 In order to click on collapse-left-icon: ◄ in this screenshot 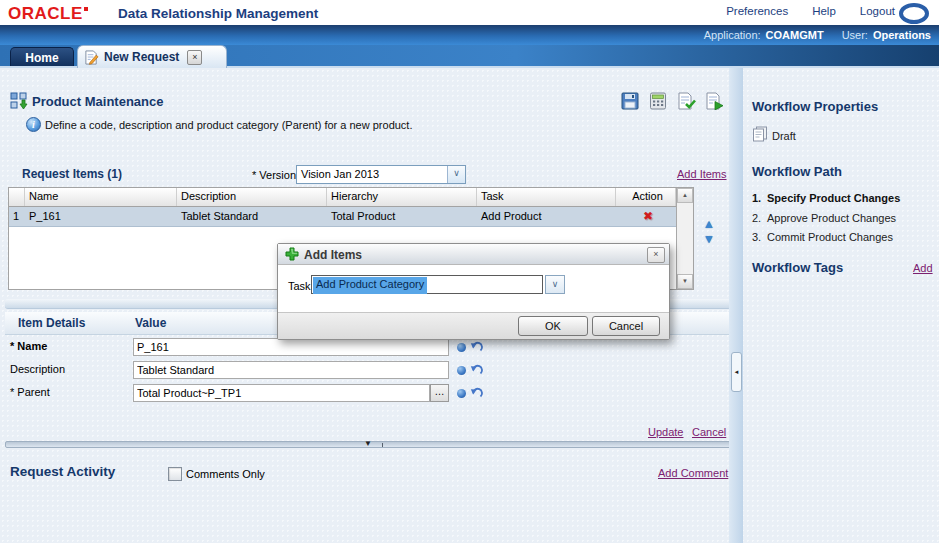, I will do `click(736, 372)`.